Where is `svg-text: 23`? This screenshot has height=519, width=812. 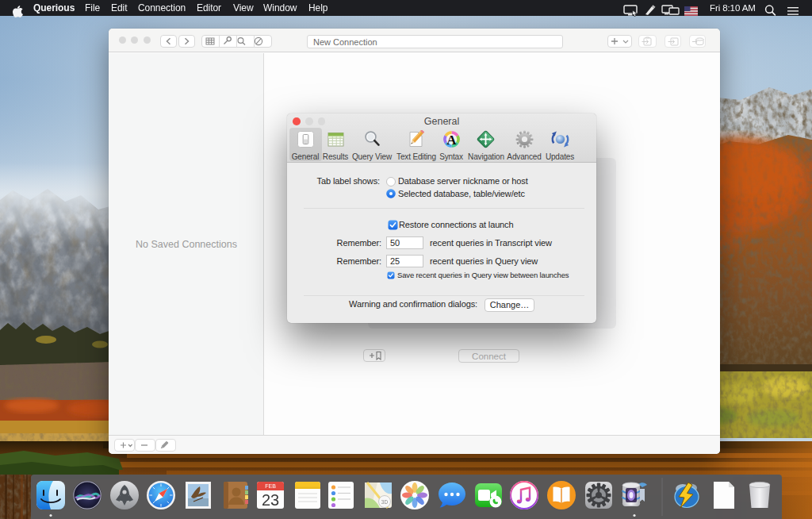
svg-text: 23 is located at coordinates (270, 500).